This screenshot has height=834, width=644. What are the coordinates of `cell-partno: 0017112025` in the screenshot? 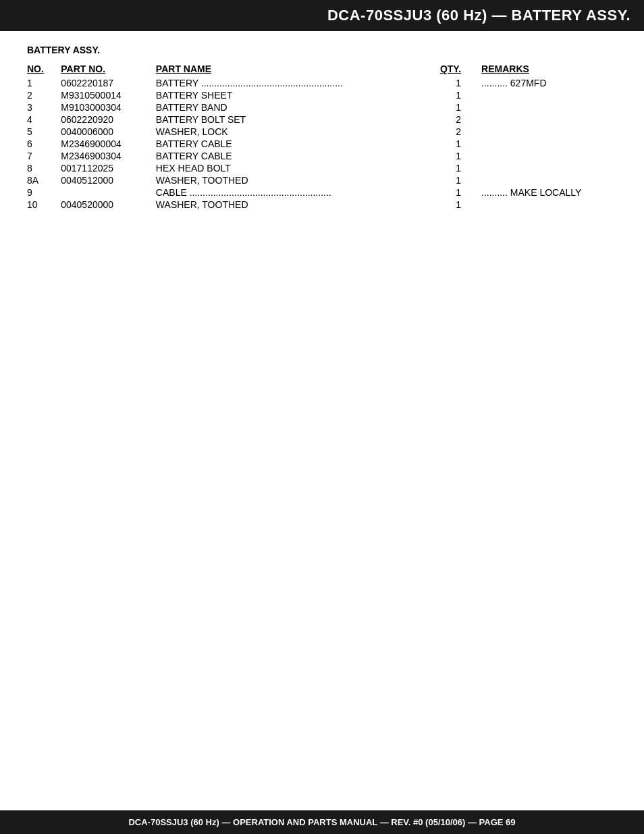 It's located at (108, 168).